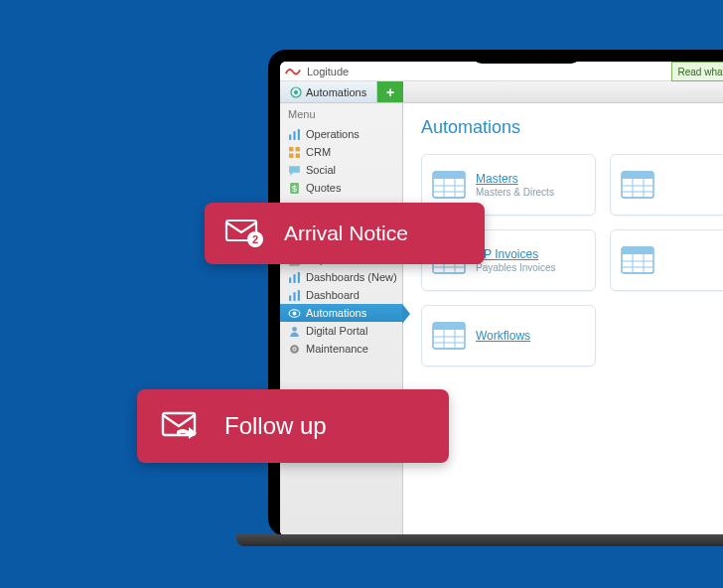 Image resolution: width=723 pixels, height=588 pixels. What do you see at coordinates (333, 295) in the screenshot?
I see `sidebar-item-label: Dashboard` at bounding box center [333, 295].